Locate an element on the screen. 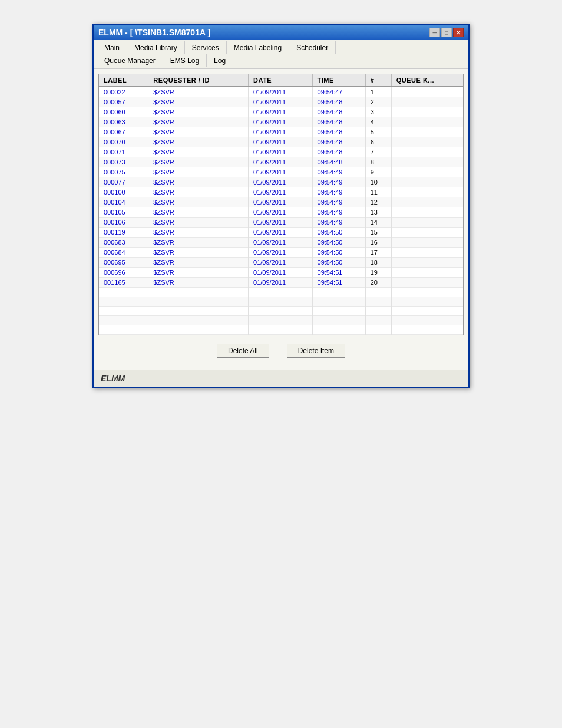  menu-ems-log: EMS Log is located at coordinates (185, 61).